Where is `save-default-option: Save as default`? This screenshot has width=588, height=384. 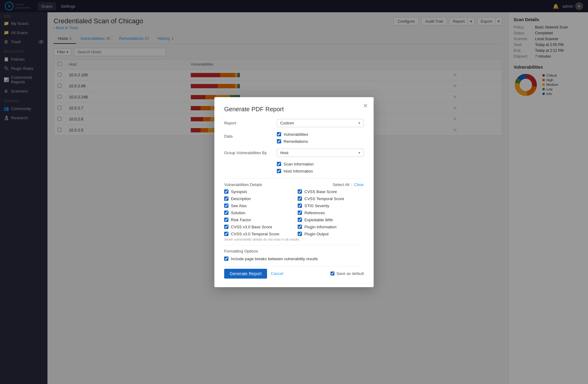 save-default-option: Save as default is located at coordinates (347, 273).